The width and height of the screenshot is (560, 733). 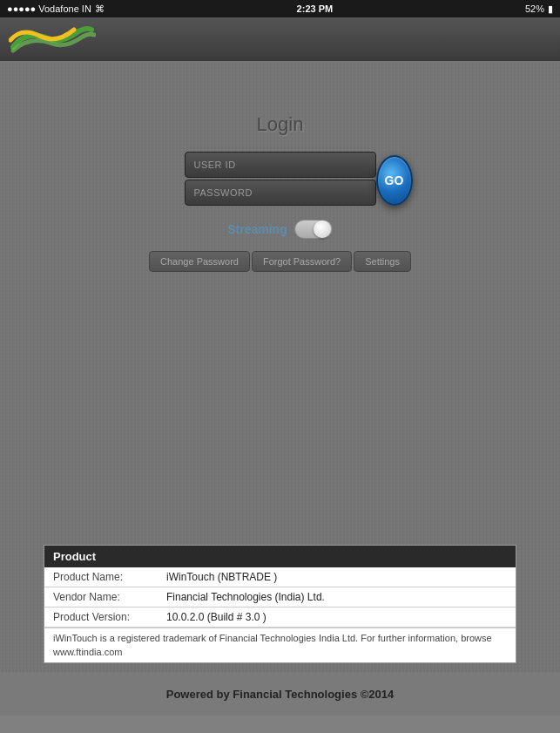 What do you see at coordinates (550, 9) in the screenshot?
I see `battery-icon: ▮` at bounding box center [550, 9].